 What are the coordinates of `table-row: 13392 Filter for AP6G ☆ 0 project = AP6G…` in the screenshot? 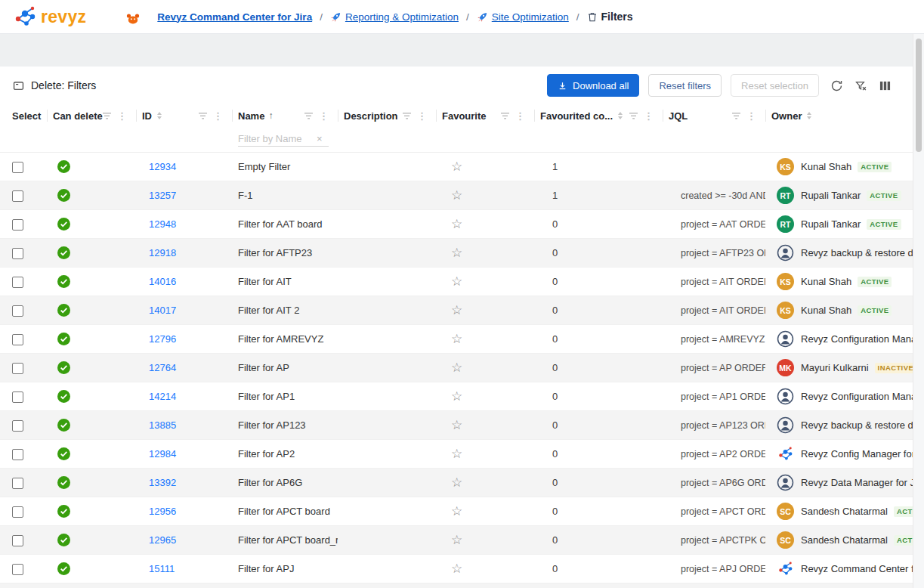 It's located at (456, 483).